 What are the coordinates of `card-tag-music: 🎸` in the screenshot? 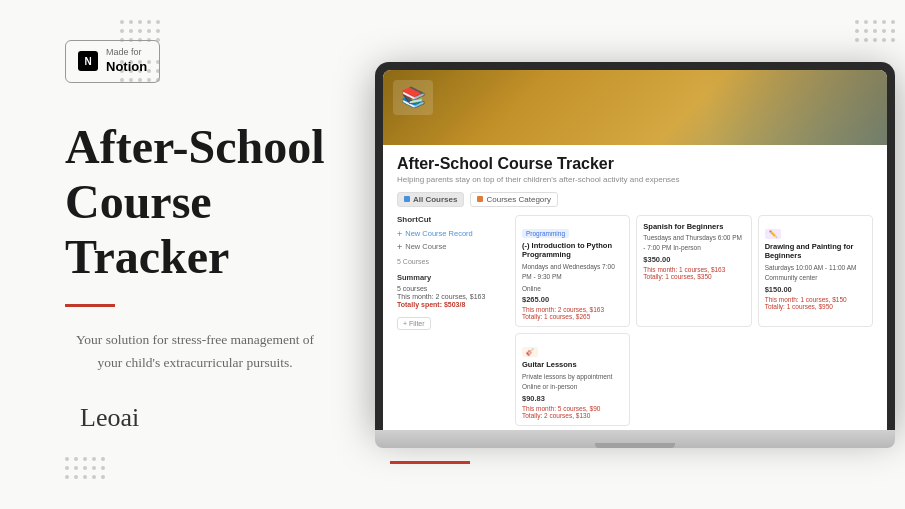 It's located at (530, 352).